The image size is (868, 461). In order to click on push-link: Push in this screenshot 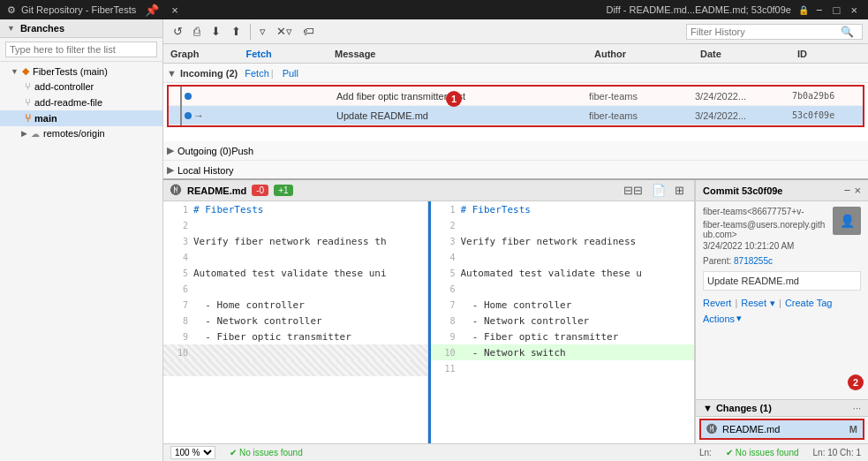, I will do `click(242, 151)`.